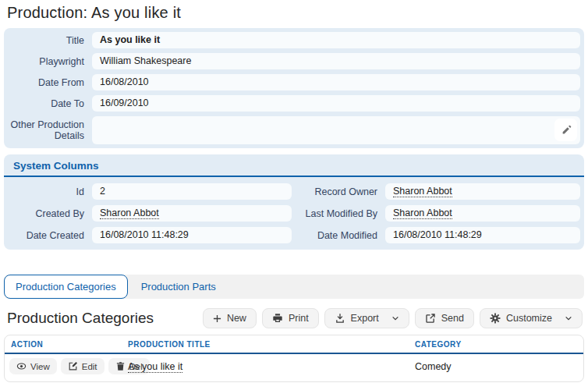 The height and width of the screenshot is (383, 588). What do you see at coordinates (496, 367) in the screenshot?
I see `category-cell: Comedy` at bounding box center [496, 367].